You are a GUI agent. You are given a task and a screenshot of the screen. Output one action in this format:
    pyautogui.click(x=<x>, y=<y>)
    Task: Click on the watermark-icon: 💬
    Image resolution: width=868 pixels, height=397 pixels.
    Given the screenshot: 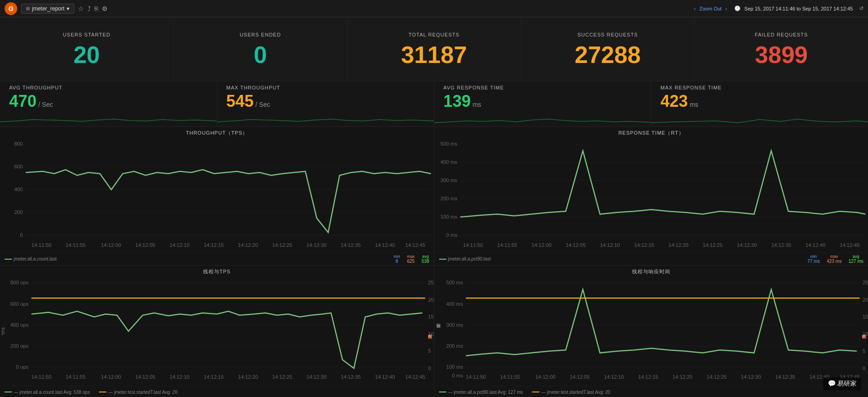 What is the action you would take?
    pyautogui.click(x=831, y=383)
    